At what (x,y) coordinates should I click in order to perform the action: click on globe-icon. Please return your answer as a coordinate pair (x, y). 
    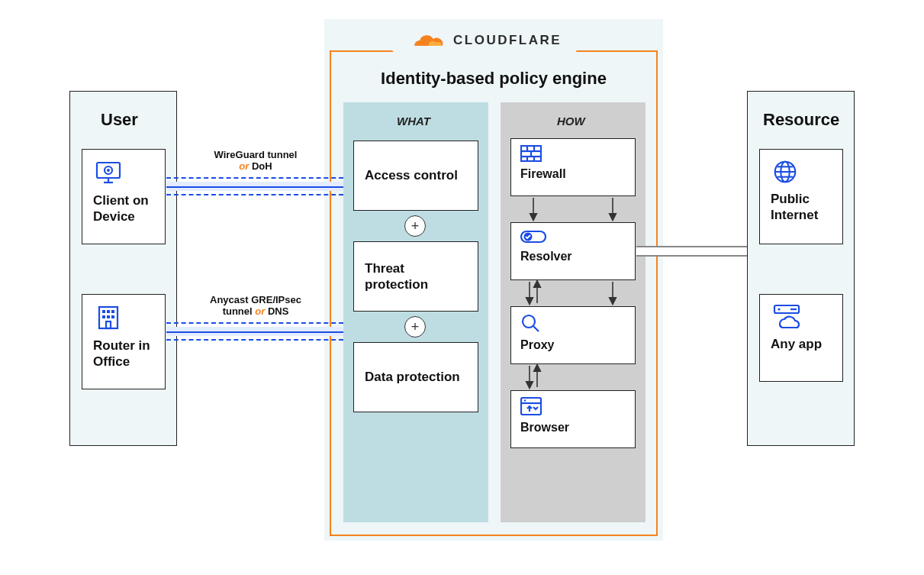
    Looking at the image, I should click on (801, 172).